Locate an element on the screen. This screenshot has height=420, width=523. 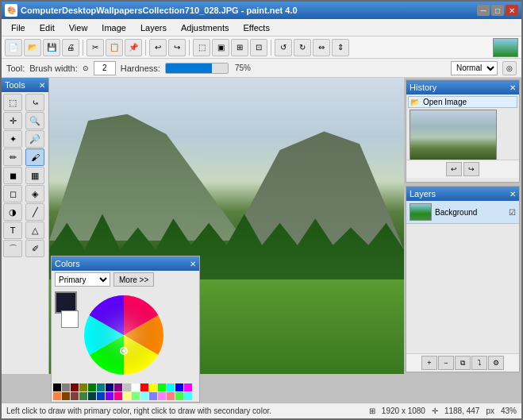
print-button: 🖨 is located at coordinates (71, 48).